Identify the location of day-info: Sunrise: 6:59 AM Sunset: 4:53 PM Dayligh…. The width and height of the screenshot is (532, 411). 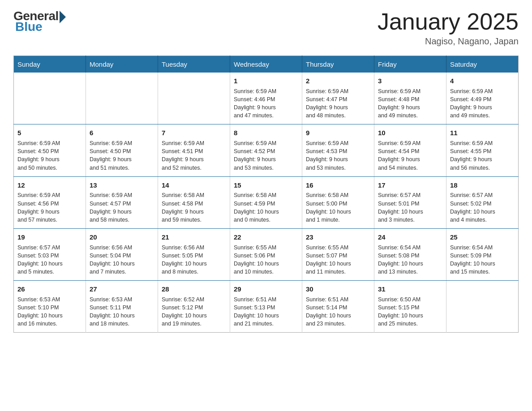
(338, 156).